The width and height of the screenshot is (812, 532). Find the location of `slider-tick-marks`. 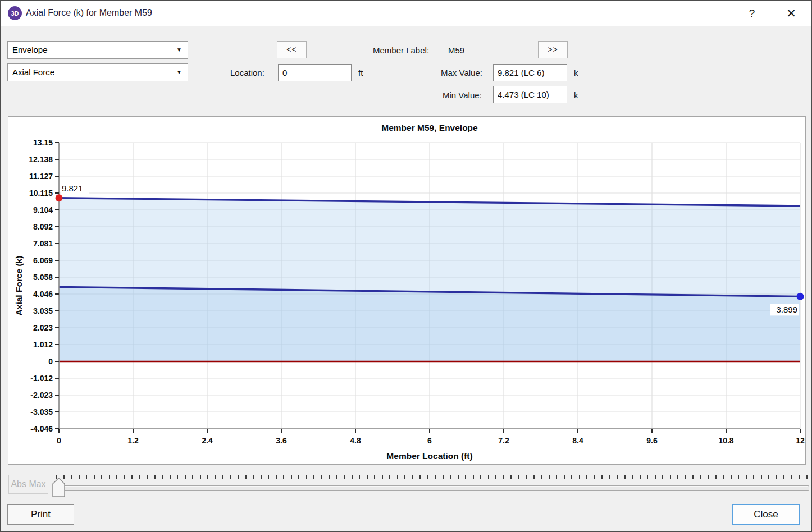

slider-tick-marks is located at coordinates (432, 477).